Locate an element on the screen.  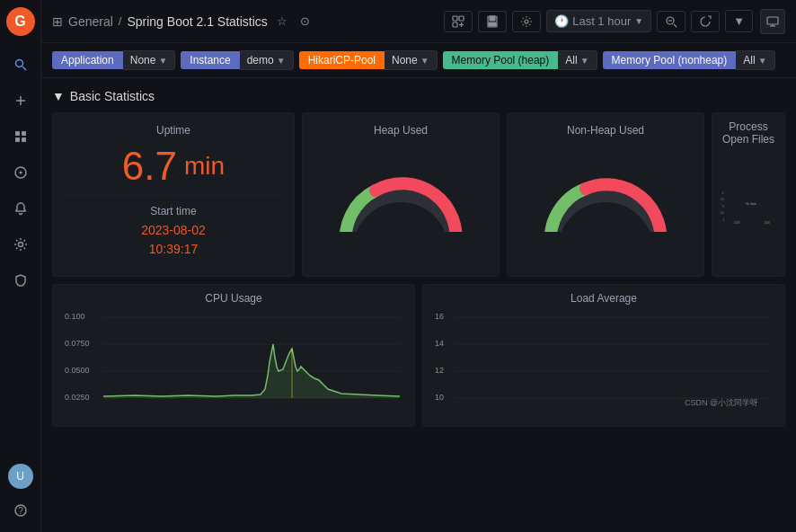
uptime-card: Uptime 6.7 min Start time 2023-08-0210:3… is located at coordinates (173, 194).